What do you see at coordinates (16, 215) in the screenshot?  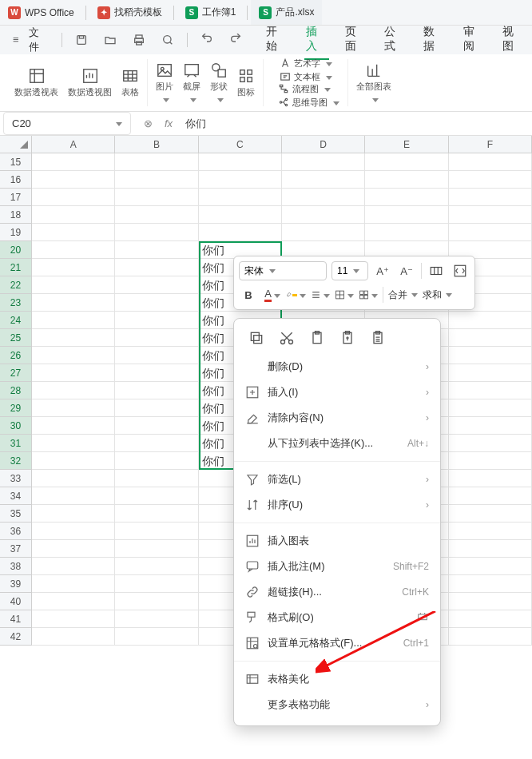 I see `row-header: 18` at bounding box center [16, 215].